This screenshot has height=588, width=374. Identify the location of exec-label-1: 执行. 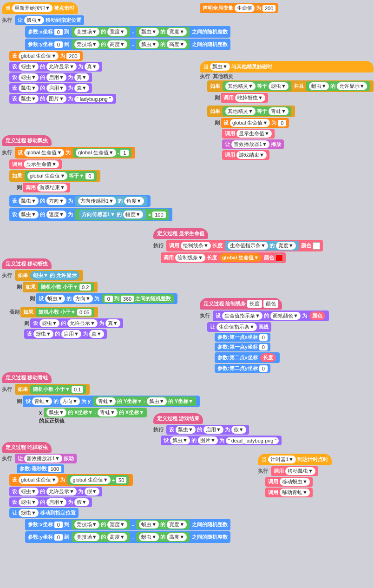
(7, 20).